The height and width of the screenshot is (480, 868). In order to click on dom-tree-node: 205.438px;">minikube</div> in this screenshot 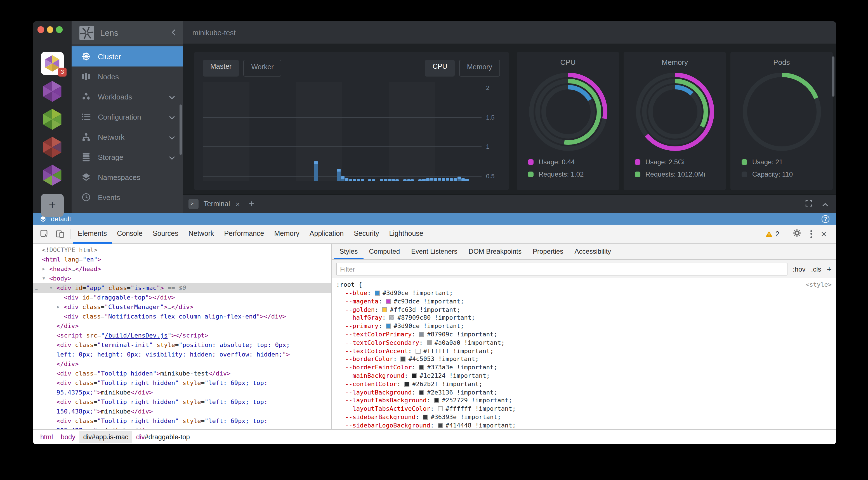, I will do `click(182, 427)`.